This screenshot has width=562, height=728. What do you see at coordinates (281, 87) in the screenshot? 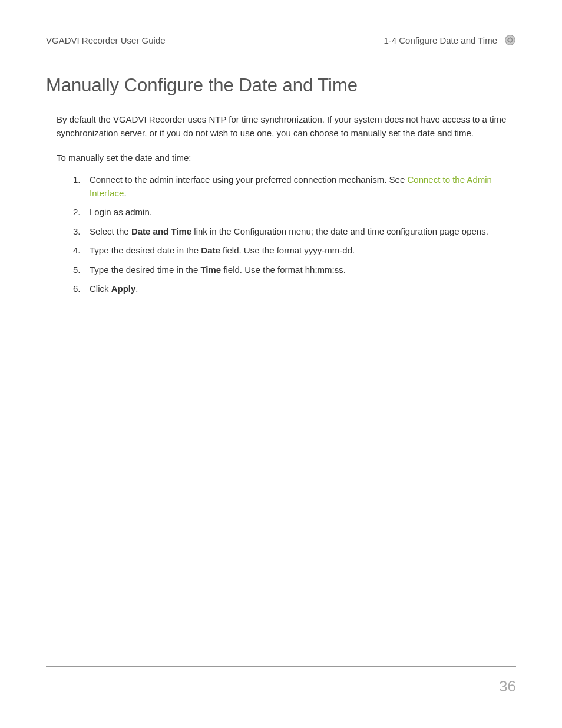
I see `page-title: Manually Configure the Date and Time` at bounding box center [281, 87].